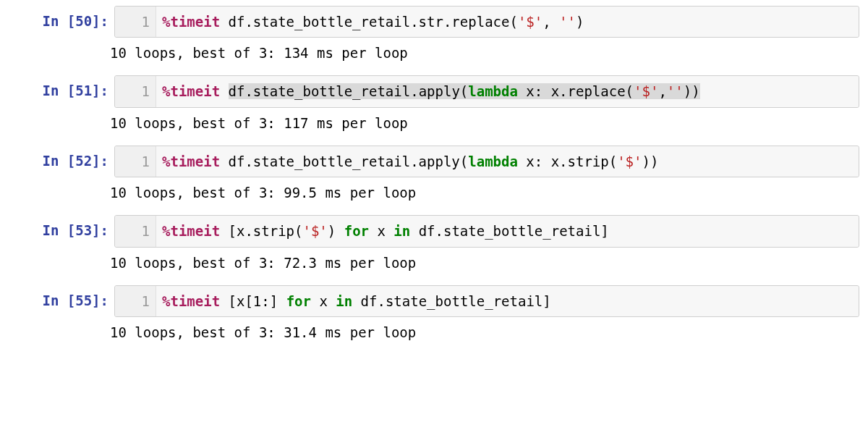 This screenshot has height=438, width=868. I want to click on code-content: %timeit [x.strip('$') for x in df.state_…, so click(508, 231).